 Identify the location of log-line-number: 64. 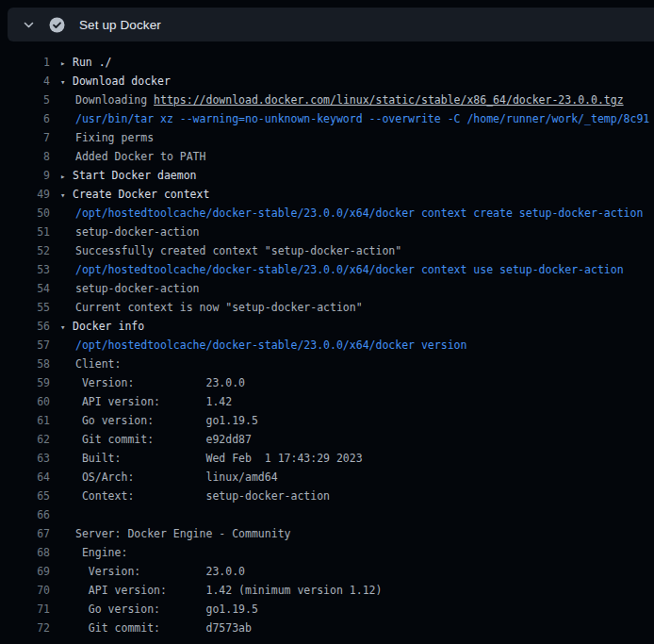
(25, 477).